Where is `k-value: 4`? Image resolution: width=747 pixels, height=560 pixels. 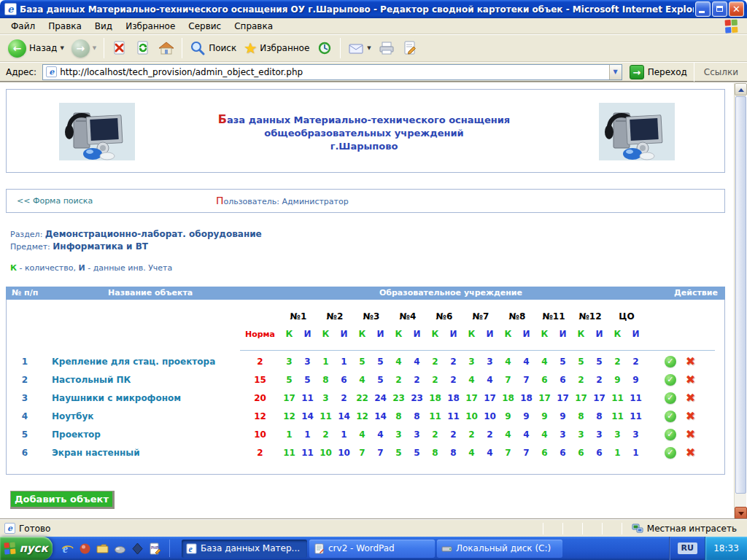 k-value: 4 is located at coordinates (471, 380).